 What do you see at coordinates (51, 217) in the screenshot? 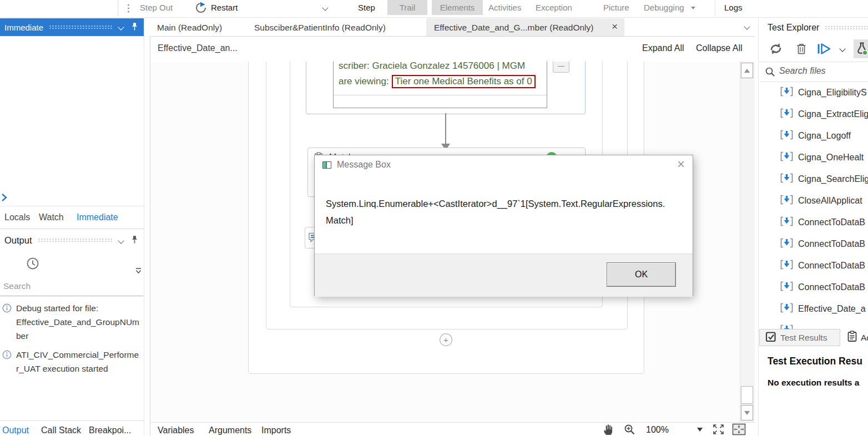
I see `tab-watch: Watch` at bounding box center [51, 217].